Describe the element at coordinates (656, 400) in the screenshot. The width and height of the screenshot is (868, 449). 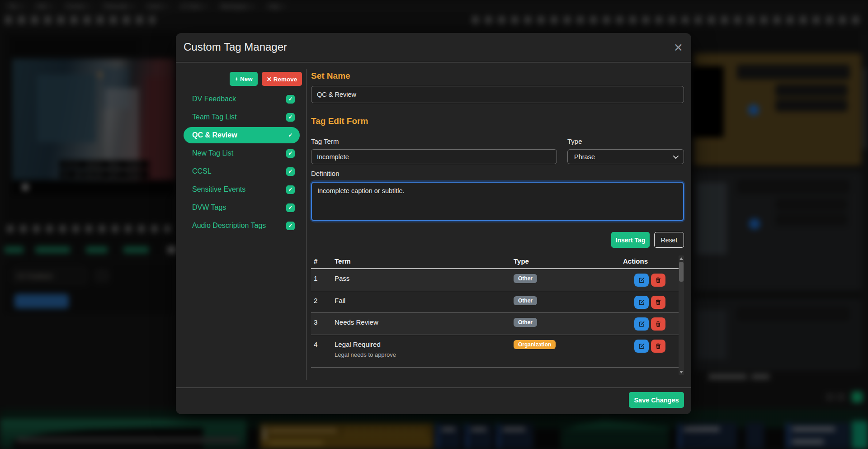
I see `save-changes-button: Save Changes` at that location.